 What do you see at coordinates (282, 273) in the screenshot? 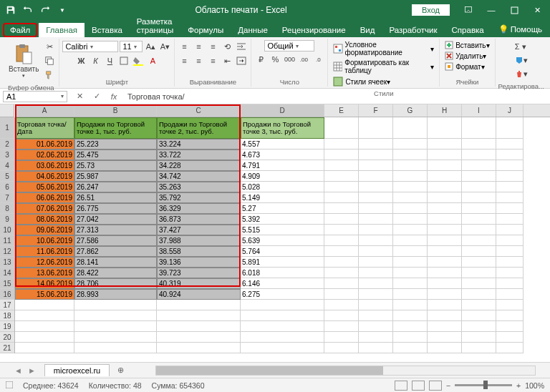
I see `cell: 6.018` at bounding box center [282, 273].